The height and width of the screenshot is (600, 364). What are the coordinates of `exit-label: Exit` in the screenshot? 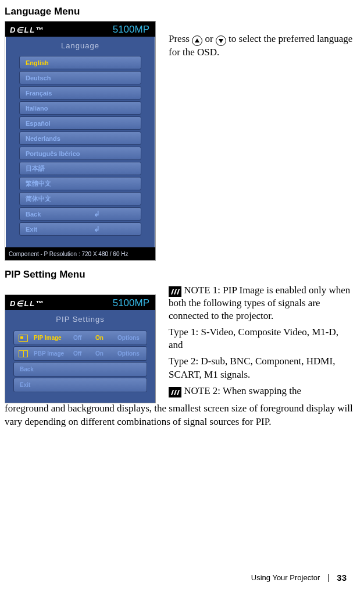 It's located at (31, 229).